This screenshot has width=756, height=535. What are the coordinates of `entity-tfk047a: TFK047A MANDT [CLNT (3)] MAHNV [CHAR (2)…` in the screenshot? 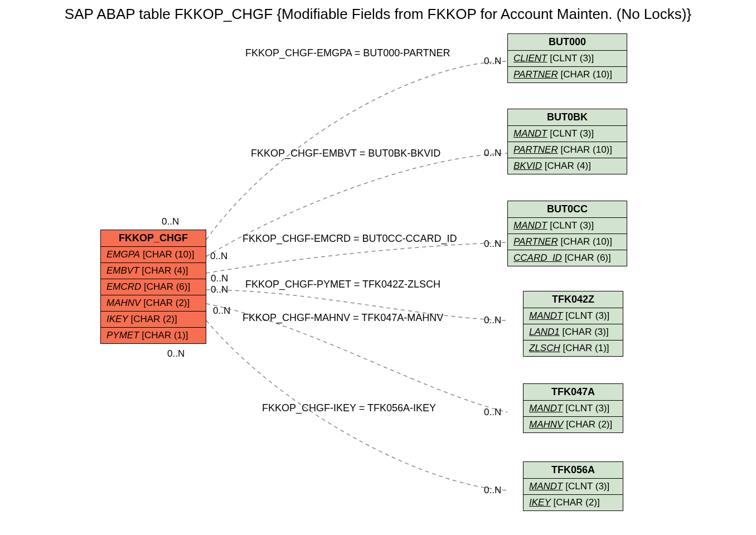 It's located at (573, 408).